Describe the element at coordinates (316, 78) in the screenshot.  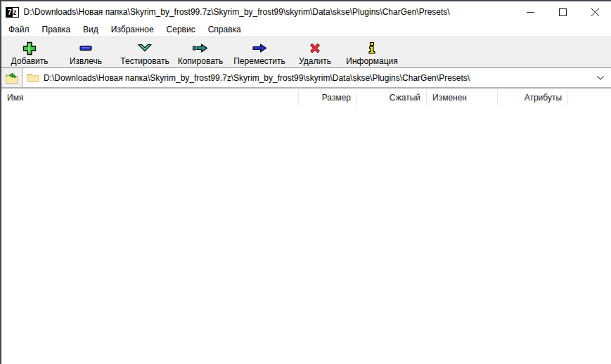
I see `address-path: D:\Downloads\Новая папка\Skyrim_by_frost…` at that location.